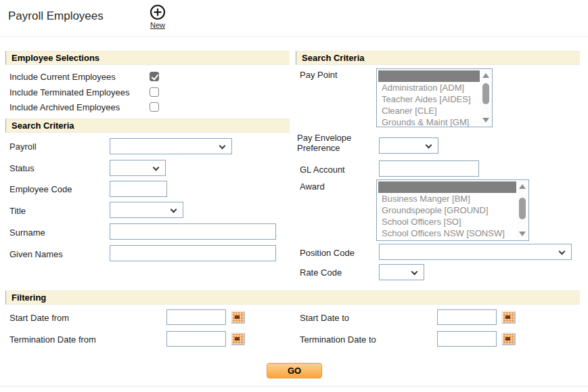 The height and width of the screenshot is (392, 588). I want to click on include-terminated-checkbox, so click(154, 92).